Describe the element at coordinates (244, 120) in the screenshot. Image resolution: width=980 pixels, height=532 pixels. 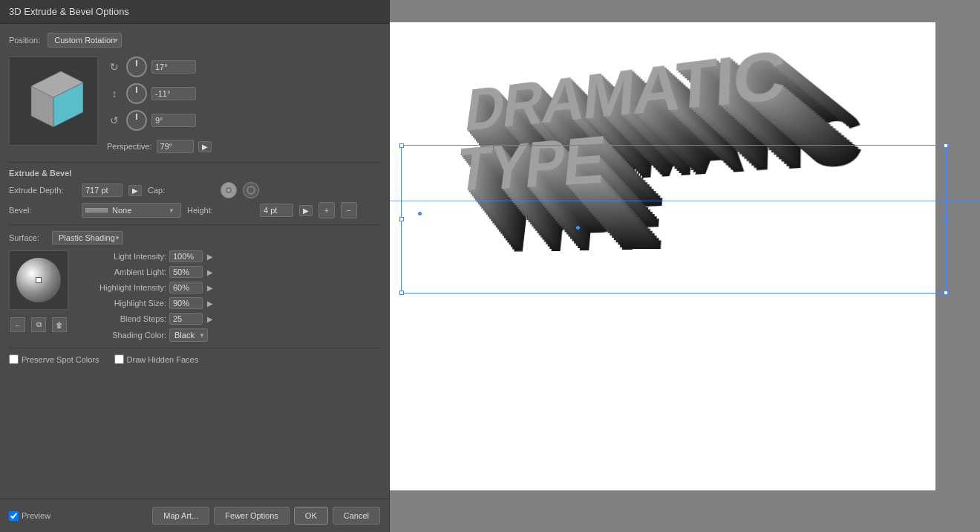
I see `rotation-z-row: ↺` at that location.